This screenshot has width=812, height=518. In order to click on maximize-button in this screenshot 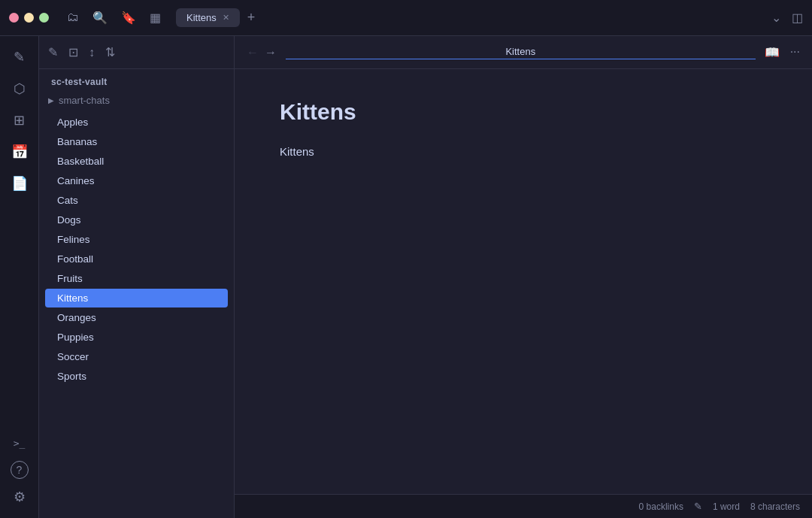, I will do `click(44, 18)`.